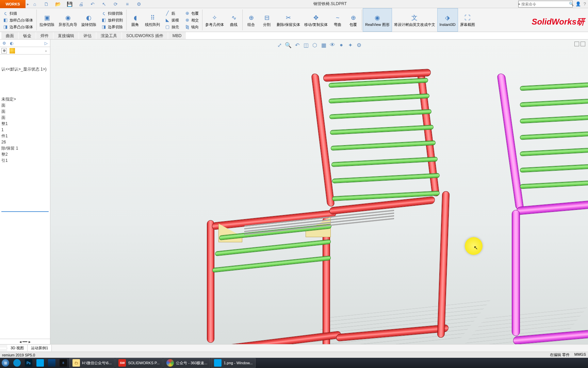 This screenshot has width=588, height=368. What do you see at coordinates (359, 45) in the screenshot?
I see `view-settings-icon: ⚙` at bounding box center [359, 45].